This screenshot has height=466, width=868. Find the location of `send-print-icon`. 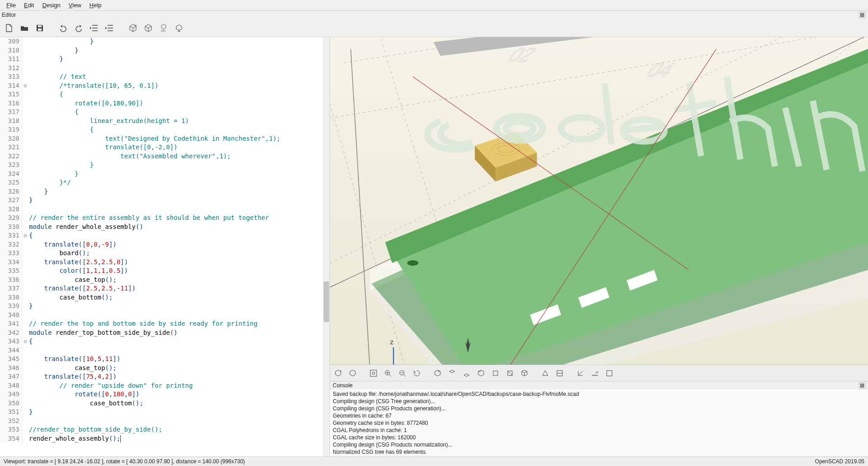

send-print-icon is located at coordinates (179, 28).